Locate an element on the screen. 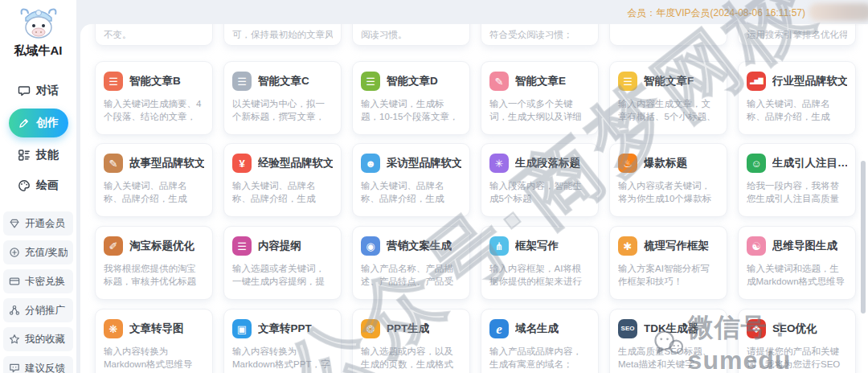  card-description: 输入选题或者关键词，一键生成内容提纲，提升创作灵感！ is located at coordinates (283, 275).